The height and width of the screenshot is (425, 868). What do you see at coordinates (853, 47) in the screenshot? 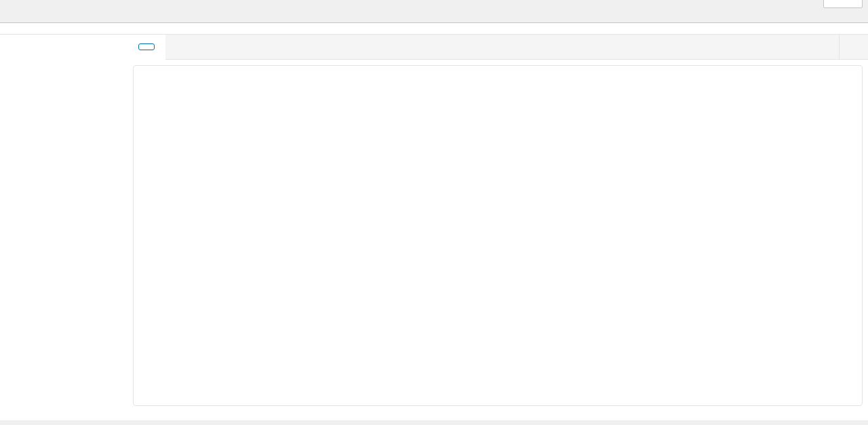
I see `export-csv-button` at bounding box center [853, 47].